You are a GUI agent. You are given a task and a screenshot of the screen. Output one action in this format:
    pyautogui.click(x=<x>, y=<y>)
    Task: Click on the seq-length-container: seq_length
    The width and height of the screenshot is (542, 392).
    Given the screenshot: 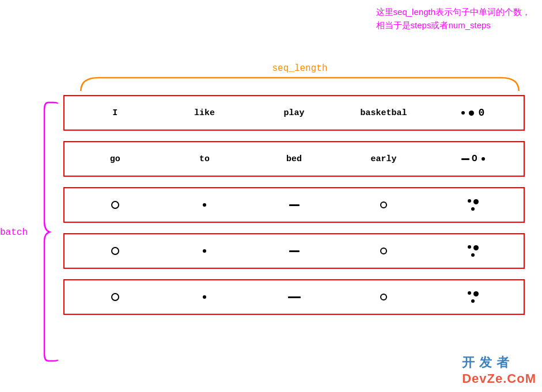 What is the action you would take?
    pyautogui.click(x=300, y=78)
    